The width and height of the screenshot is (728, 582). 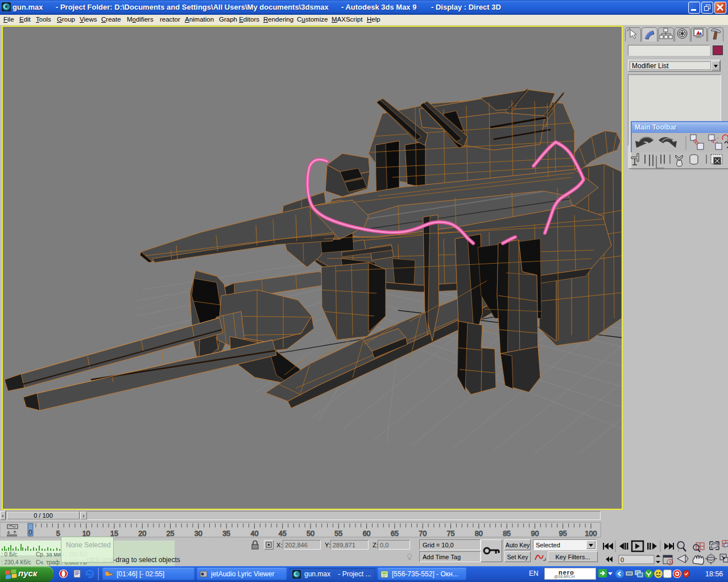 I want to click on svg-text: 65, so click(x=395, y=534).